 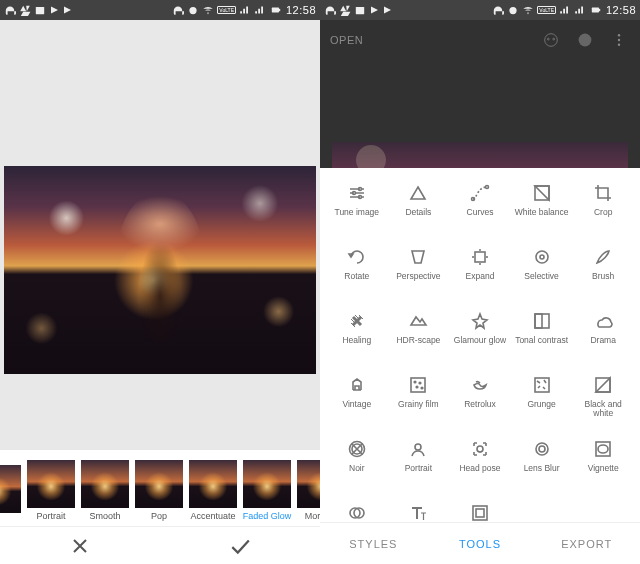 What do you see at coordinates (419, 469) in the screenshot?
I see `tool-portrait: Portrait` at bounding box center [419, 469].